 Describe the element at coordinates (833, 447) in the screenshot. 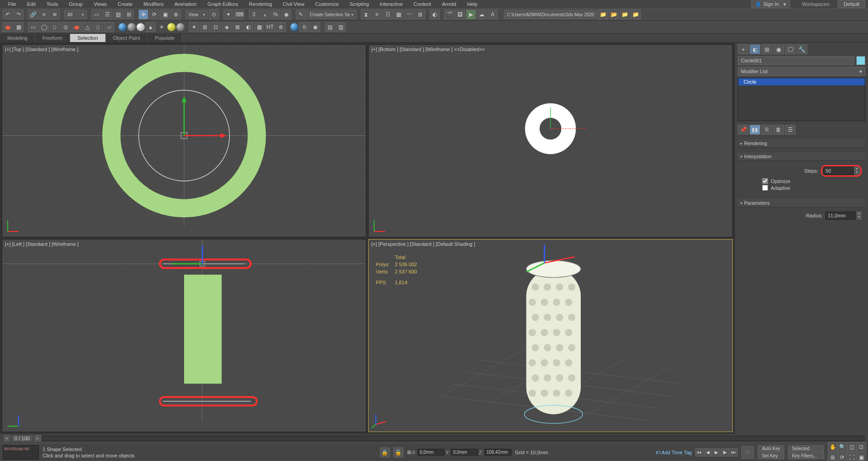

I see `pan-view-button: ✋` at that location.